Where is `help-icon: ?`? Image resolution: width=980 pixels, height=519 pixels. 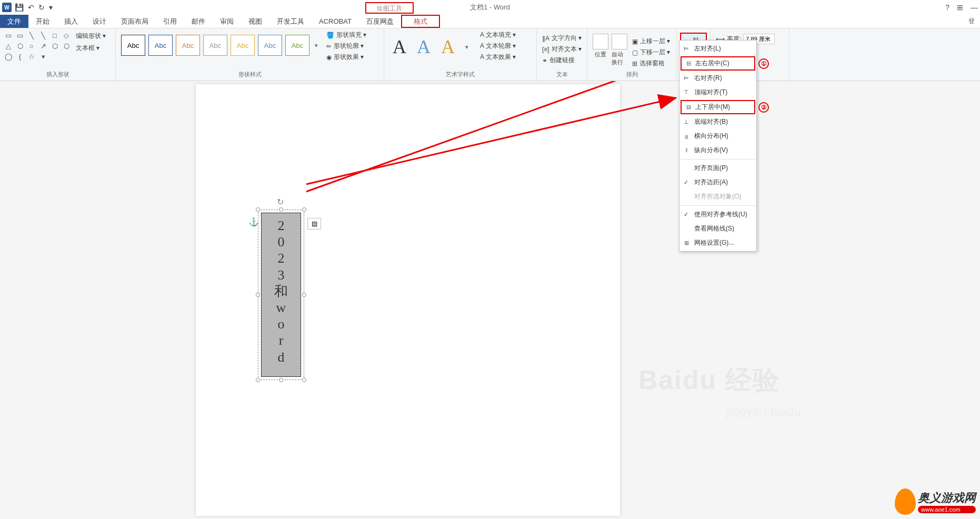
help-icon: ? is located at coordinates (947, 7).